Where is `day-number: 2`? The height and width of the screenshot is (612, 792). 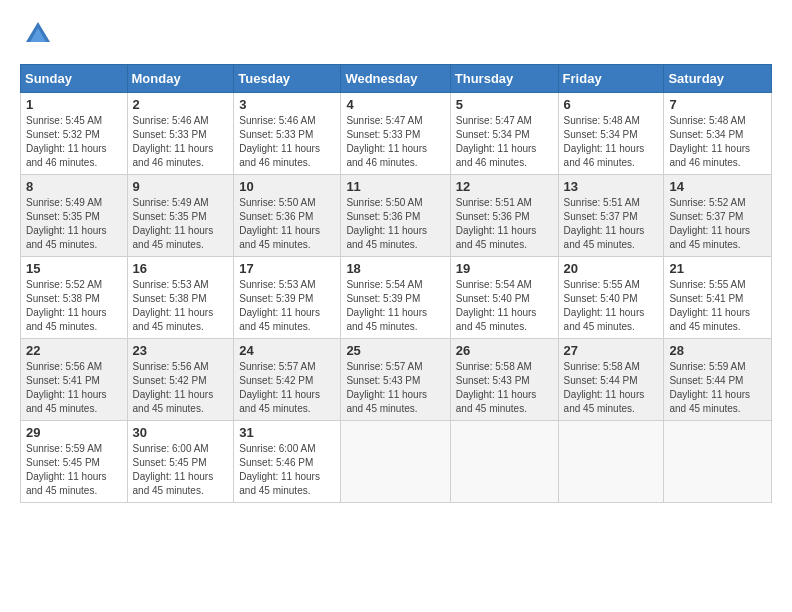 day-number: 2 is located at coordinates (181, 104).